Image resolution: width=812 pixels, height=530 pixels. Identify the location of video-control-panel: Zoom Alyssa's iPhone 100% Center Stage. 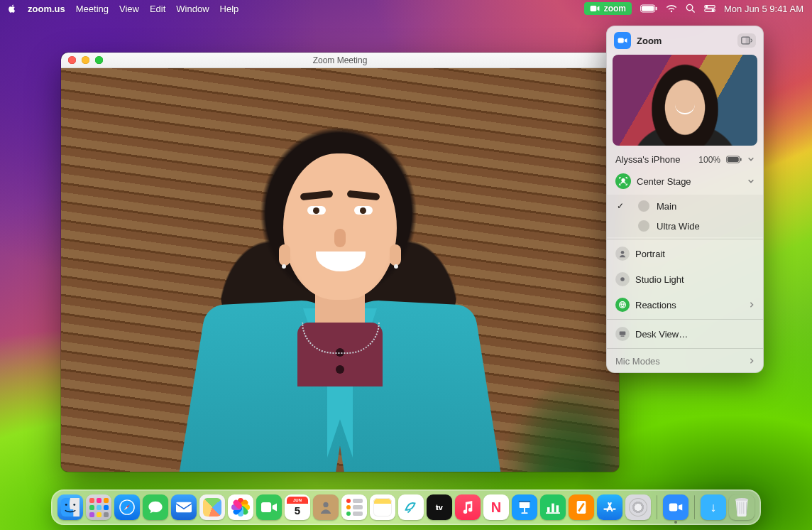
(685, 199).